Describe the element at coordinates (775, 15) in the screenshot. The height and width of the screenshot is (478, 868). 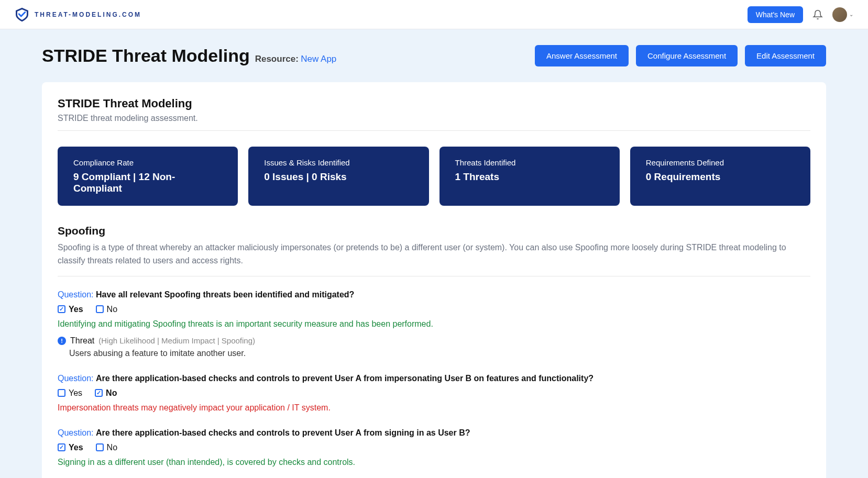
I see `whats-new-button: What's New` at that location.